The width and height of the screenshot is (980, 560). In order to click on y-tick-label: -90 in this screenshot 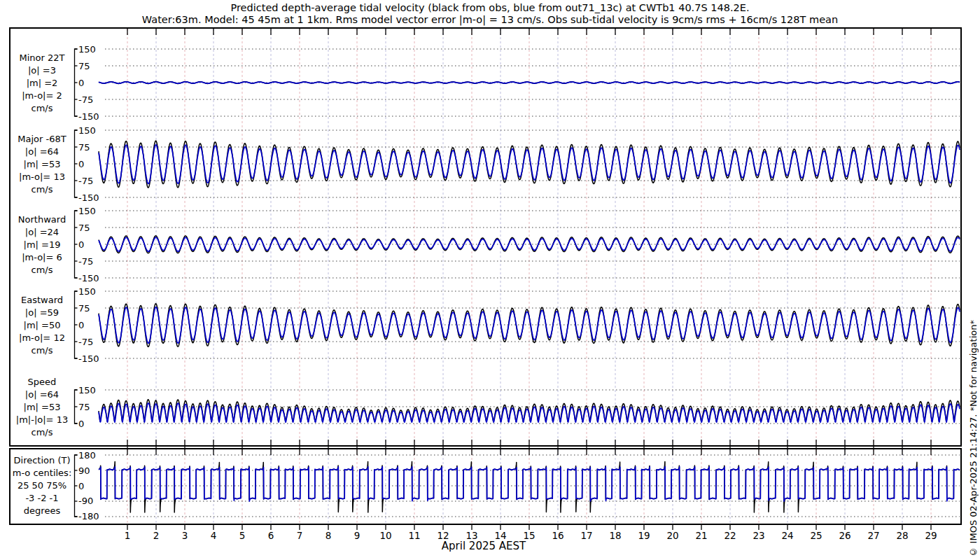, I will do `click(85, 501)`.